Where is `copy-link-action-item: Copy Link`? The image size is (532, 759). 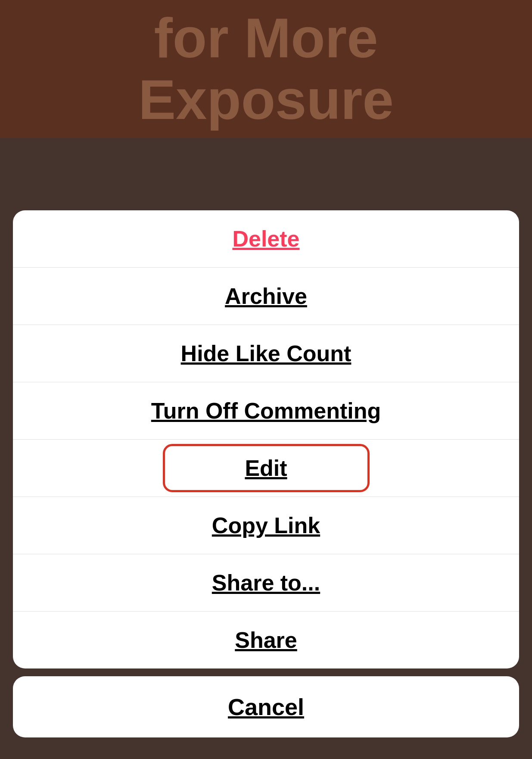
copy-link-action-item: Copy Link is located at coordinates (266, 526).